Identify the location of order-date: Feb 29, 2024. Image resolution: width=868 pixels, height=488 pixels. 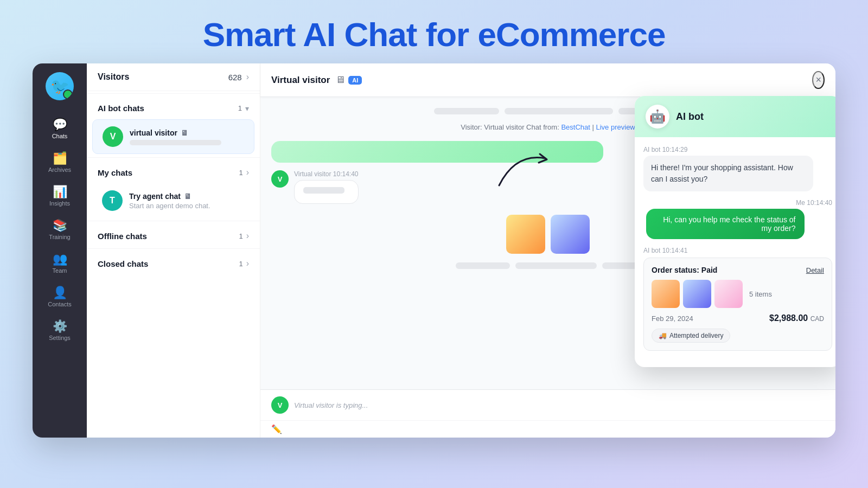
(673, 319).